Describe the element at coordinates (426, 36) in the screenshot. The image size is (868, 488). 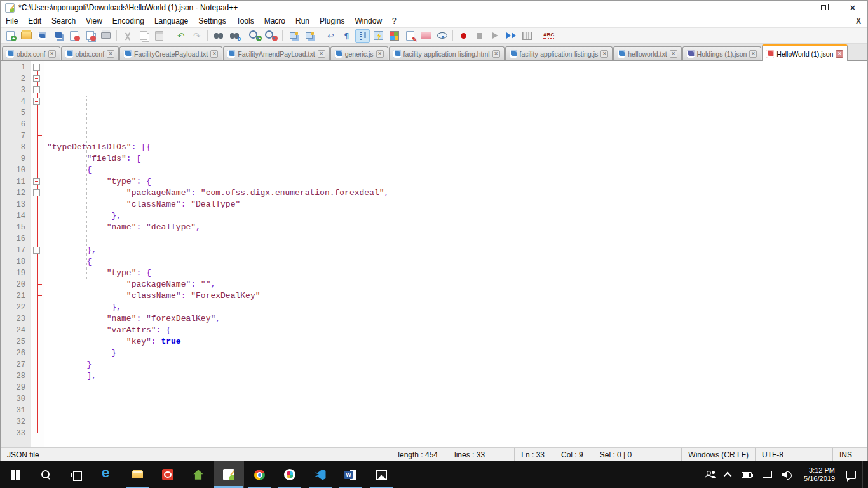
I see `folder-as-workspace-icon` at that location.